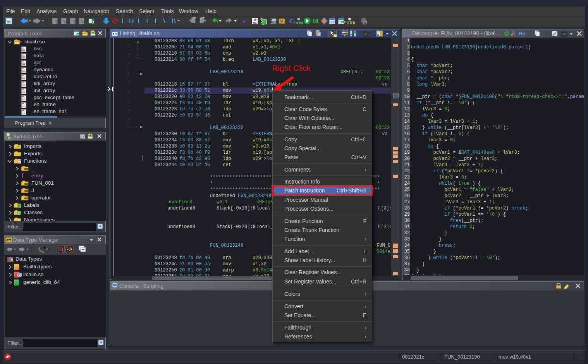  Describe the element at coordinates (174, 21) in the screenshot. I see `svg-text: B` at that location.